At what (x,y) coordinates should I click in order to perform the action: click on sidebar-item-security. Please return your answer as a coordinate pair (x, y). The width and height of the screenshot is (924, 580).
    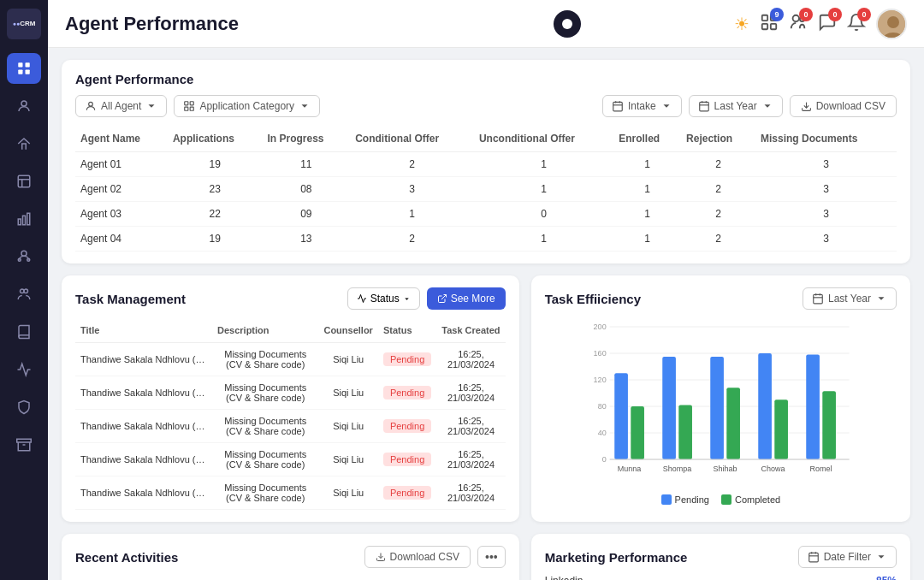
    Looking at the image, I should click on (24, 407).